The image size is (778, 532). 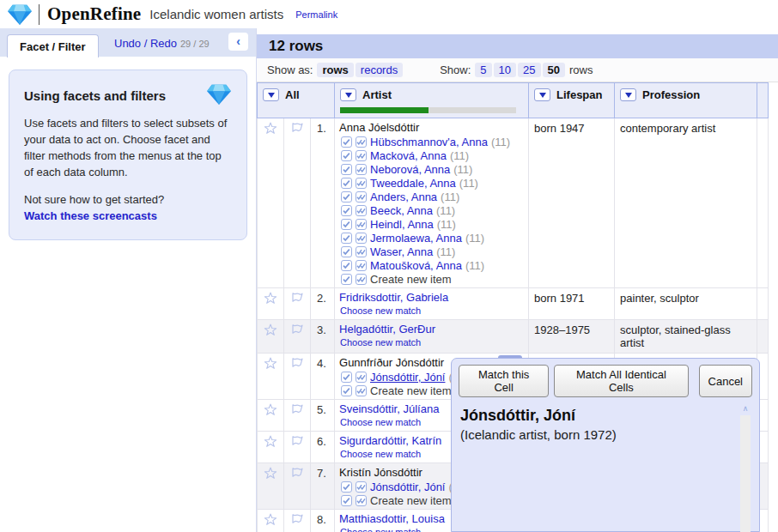 What do you see at coordinates (503, 381) in the screenshot?
I see `match-this-cell-button: Match this Cell` at bounding box center [503, 381].